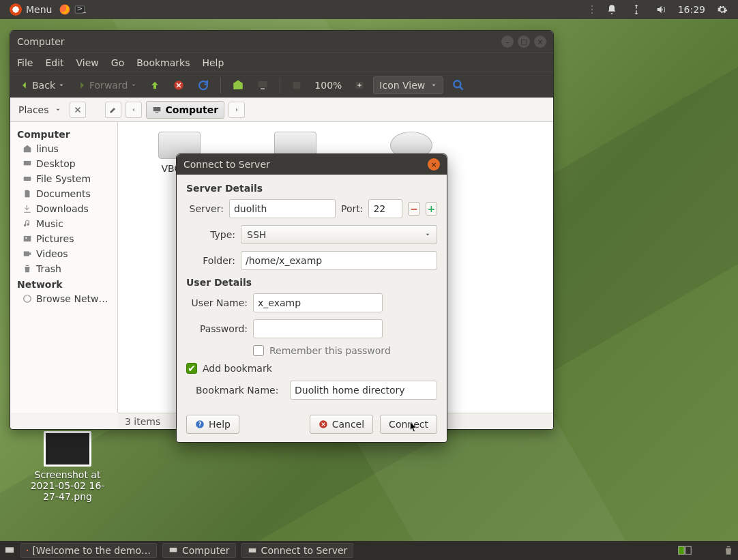 The image size is (738, 560). Describe the element at coordinates (113, 110) in the screenshot. I see `edit-location-button` at that location.